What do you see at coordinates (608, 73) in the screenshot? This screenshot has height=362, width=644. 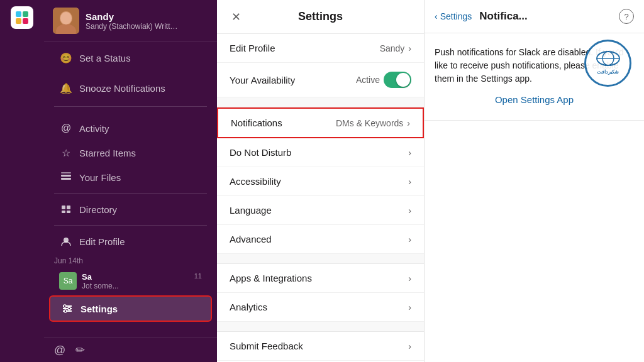 I see `watermark-text: شکیردافت` at bounding box center [608, 73].